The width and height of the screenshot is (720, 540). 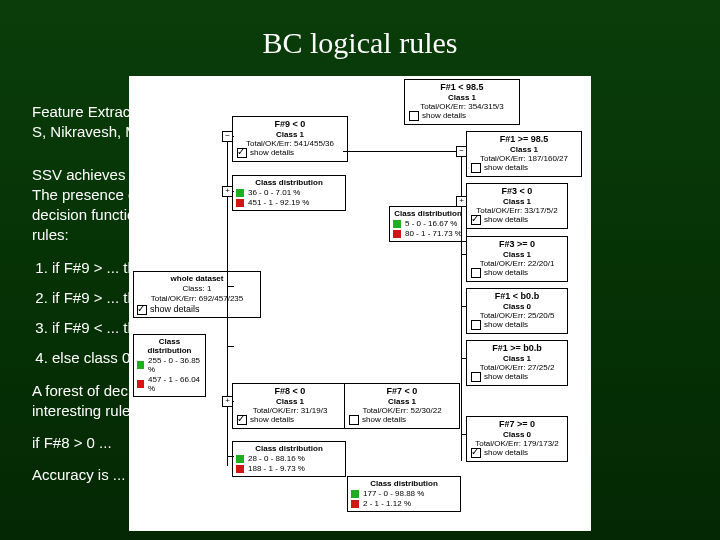 What do you see at coordinates (431, 224) in the screenshot?
I see `dist-row: 5 - 0 - 16.67 %` at bounding box center [431, 224].